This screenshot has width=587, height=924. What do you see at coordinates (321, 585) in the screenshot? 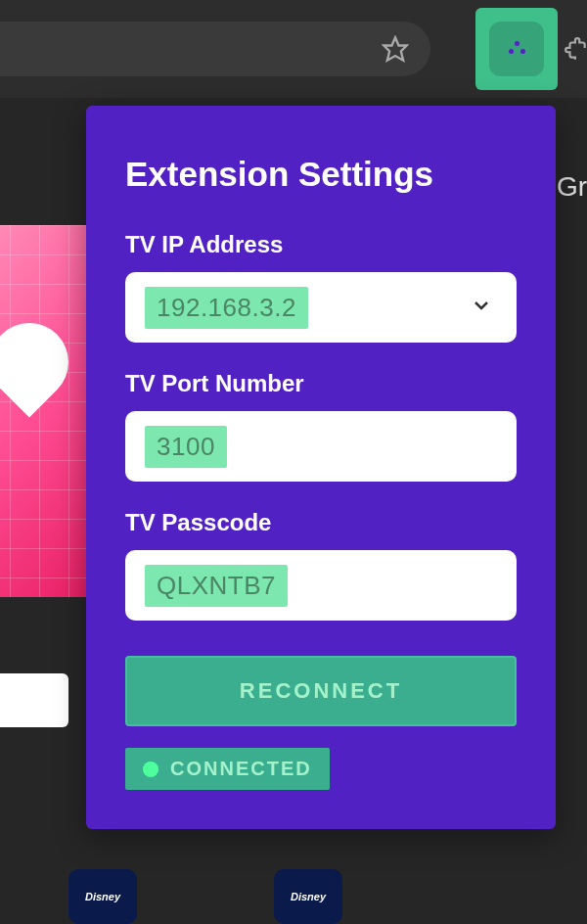
I see `passcode-input: QLXNTB7` at bounding box center [321, 585].